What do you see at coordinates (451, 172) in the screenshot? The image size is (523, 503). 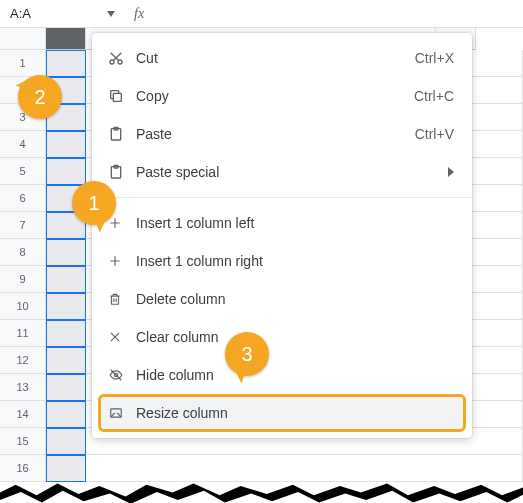 I see `submenu-arrow-icon` at bounding box center [451, 172].